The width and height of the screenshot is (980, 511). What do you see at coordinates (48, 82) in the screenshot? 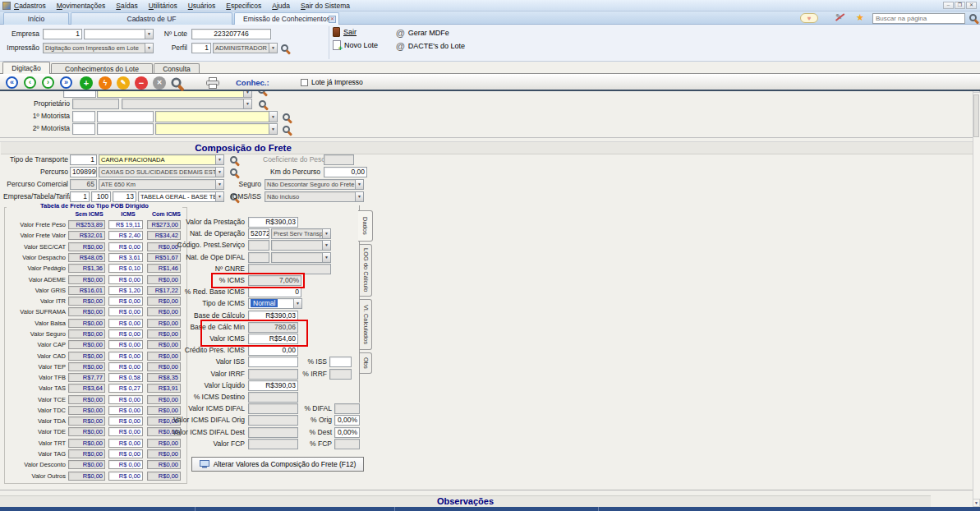
I see `nav-next-icon: ›` at bounding box center [48, 82].